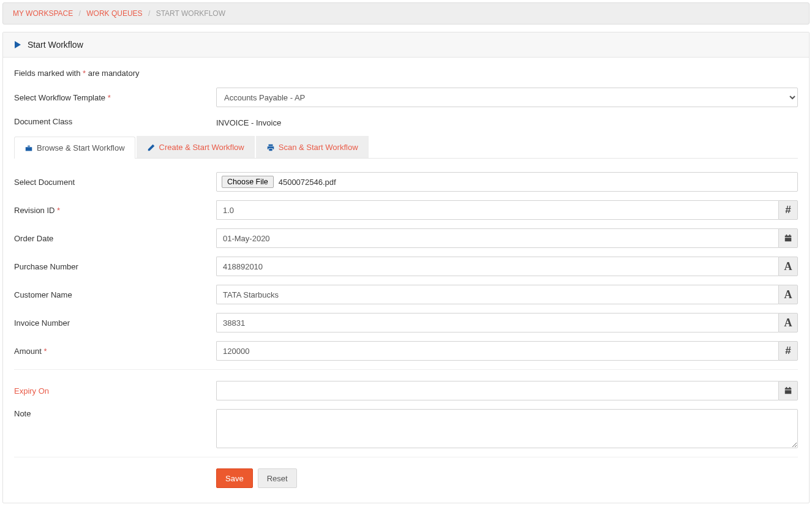  What do you see at coordinates (18, 45) in the screenshot?
I see `play-icon` at bounding box center [18, 45].